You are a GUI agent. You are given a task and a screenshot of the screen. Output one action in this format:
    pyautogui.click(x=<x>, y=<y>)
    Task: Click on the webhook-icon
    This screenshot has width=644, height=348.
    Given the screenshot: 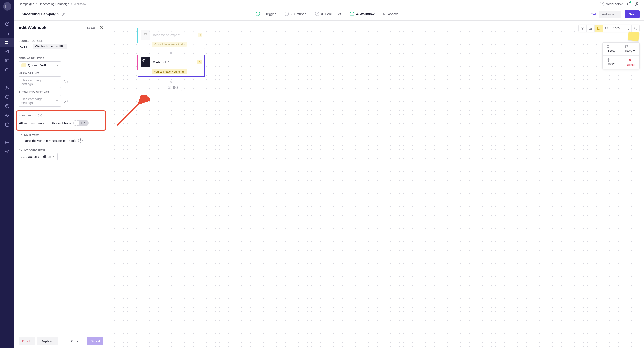 What is the action you would take?
    pyautogui.click(x=146, y=62)
    